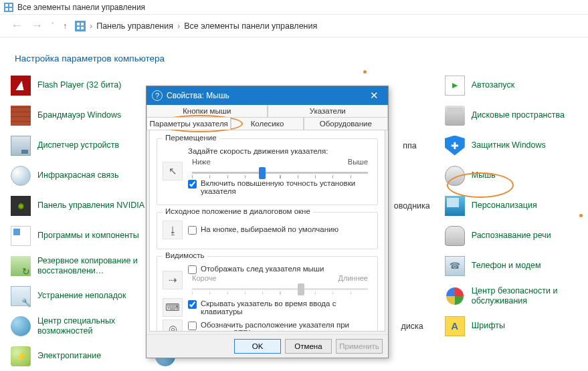 This screenshot has height=371, width=588. Describe the element at coordinates (280, 307) in the screenshot. I see `hide-pointer-checkbox: Скрывать указатель во время ввода с клав…` at that location.